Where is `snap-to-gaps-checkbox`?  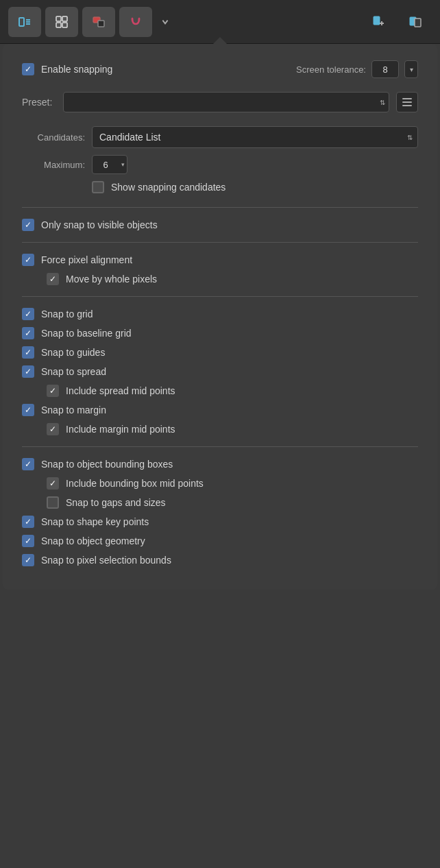
snap-to-gaps-checkbox is located at coordinates (53, 503).